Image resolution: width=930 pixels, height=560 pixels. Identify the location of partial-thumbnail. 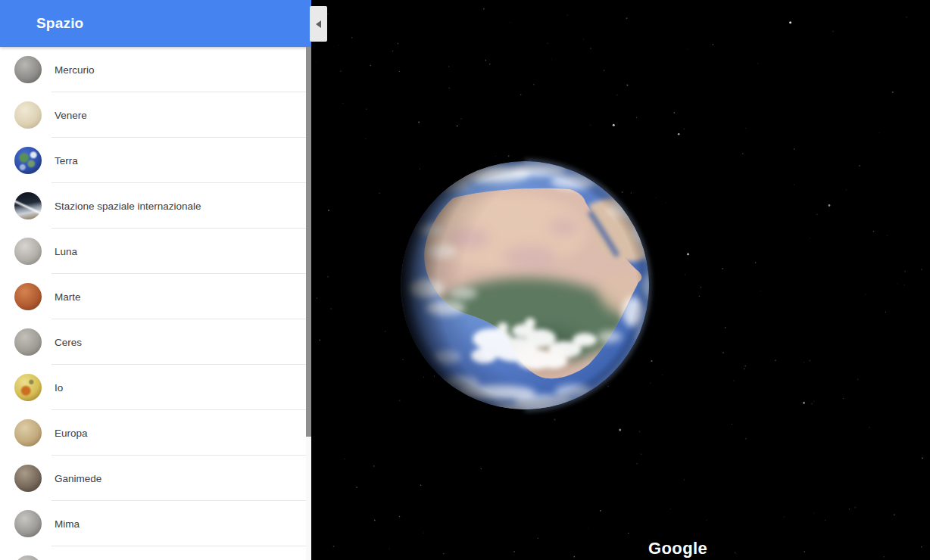
(28, 558).